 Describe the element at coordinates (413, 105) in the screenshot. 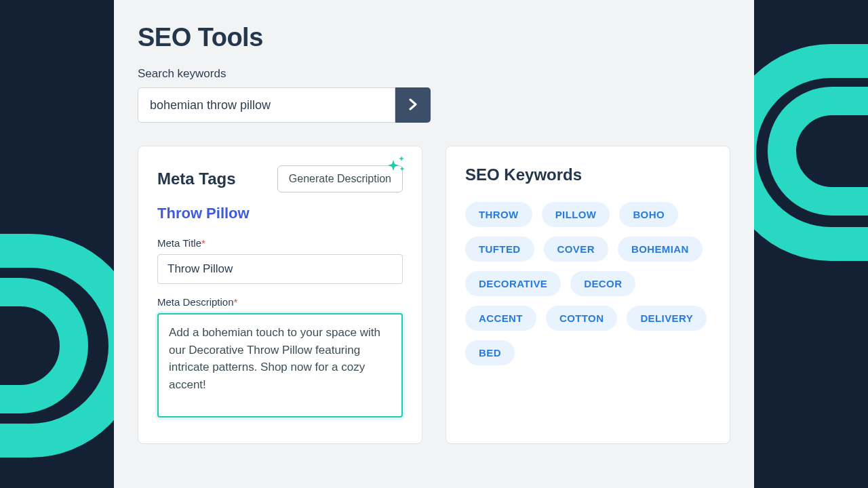

I see `chevron-right-icon` at that location.